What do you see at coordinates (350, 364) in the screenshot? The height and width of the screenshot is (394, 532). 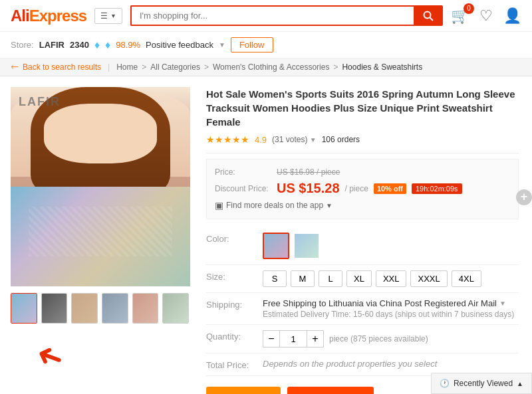 I see `total-value: Depends on the product properties you se…` at bounding box center [350, 364].